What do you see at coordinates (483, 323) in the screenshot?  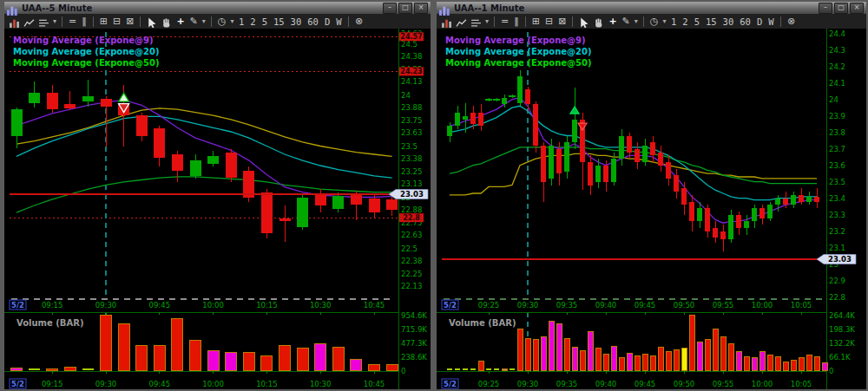 I see `volume-pane-label: Volume (BAR)` at bounding box center [483, 323].